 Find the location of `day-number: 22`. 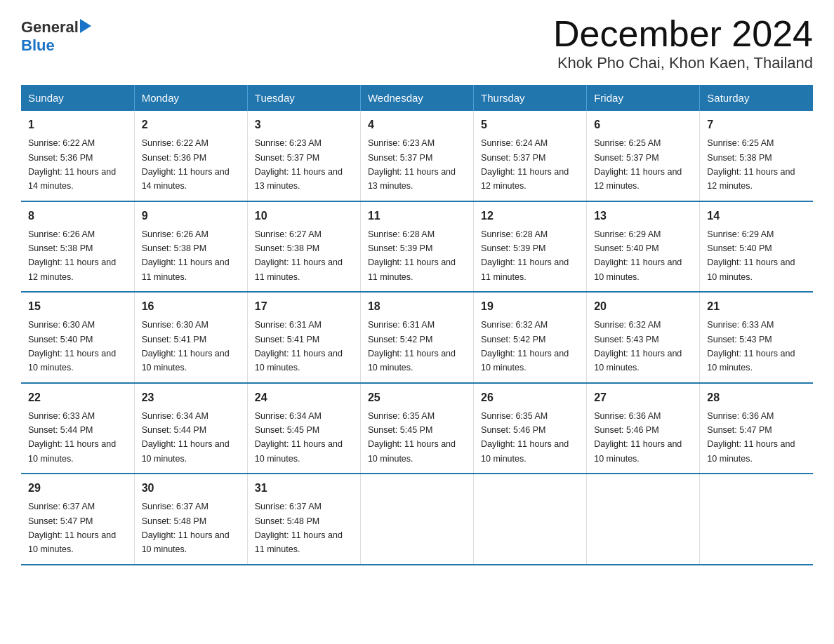

day-number: 22 is located at coordinates (77, 398).